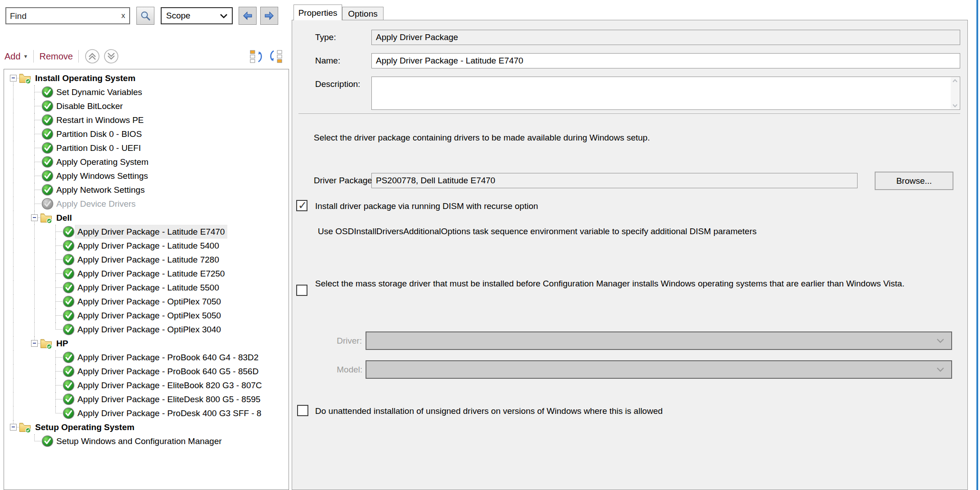  Describe the element at coordinates (248, 16) in the screenshot. I see `find-previous-button` at that location.